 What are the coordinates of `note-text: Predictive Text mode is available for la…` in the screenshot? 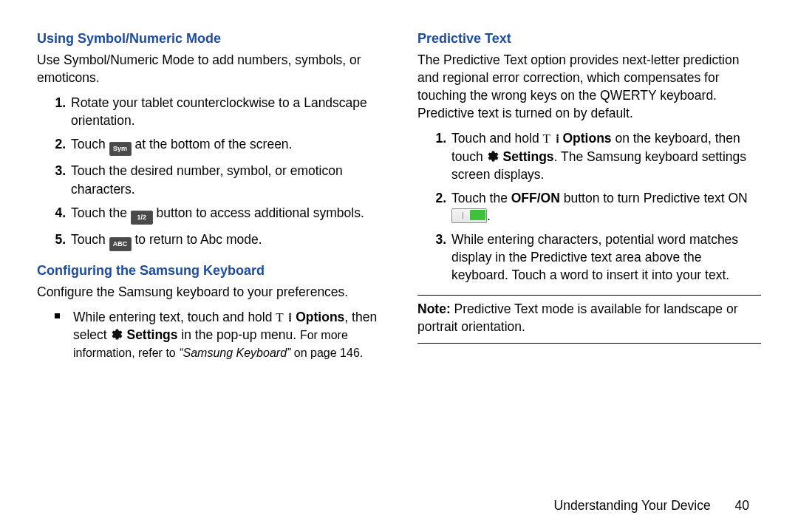 It's located at (578, 318).